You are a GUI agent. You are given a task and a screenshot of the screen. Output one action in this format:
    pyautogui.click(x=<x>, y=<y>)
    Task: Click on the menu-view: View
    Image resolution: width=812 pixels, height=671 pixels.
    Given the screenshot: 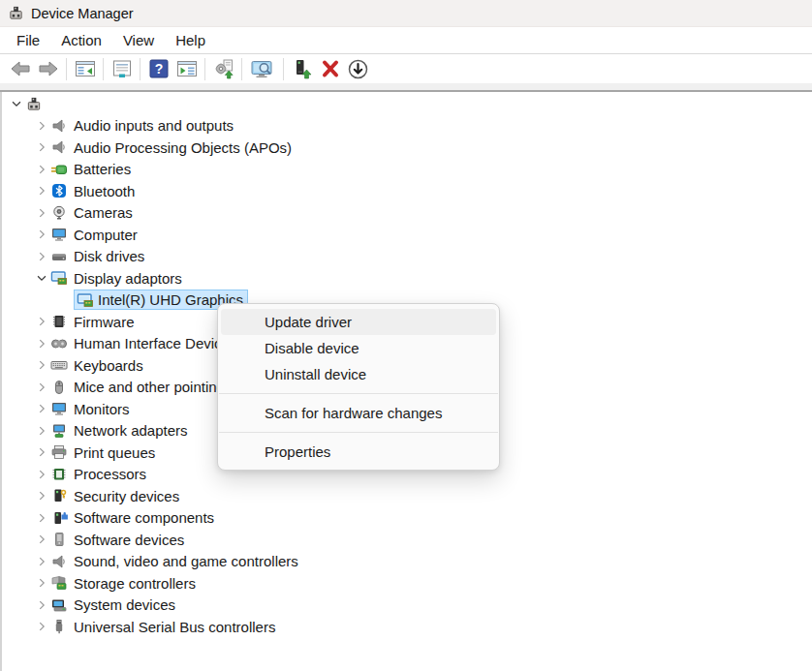 What is the action you would take?
    pyautogui.click(x=139, y=41)
    